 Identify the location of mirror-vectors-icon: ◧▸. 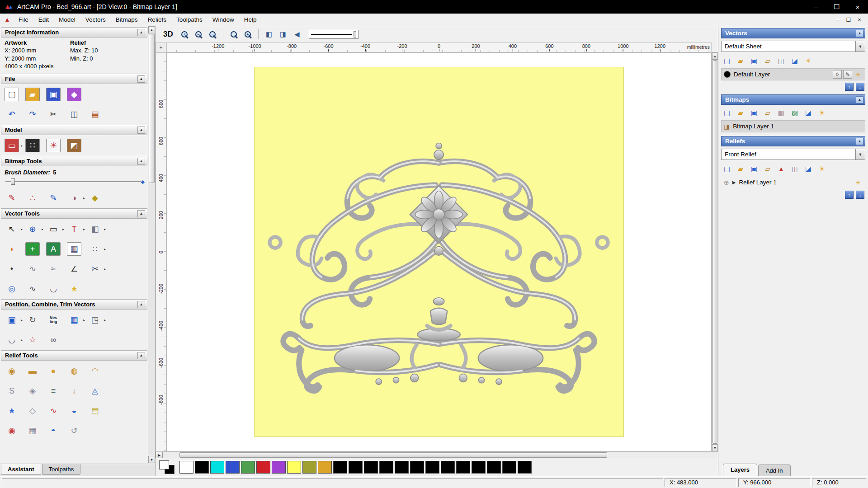
(95, 229).